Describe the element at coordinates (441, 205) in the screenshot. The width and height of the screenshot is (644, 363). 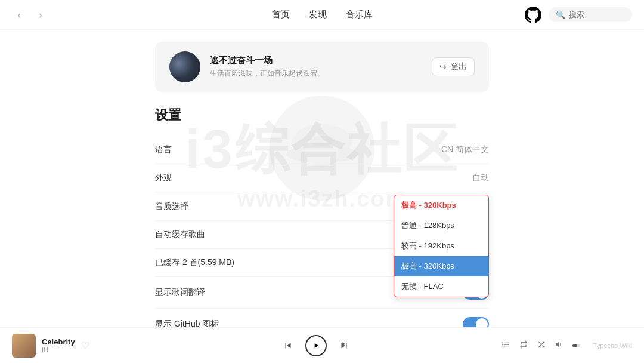
I see `quality-option-0: 极高 - 320Kbps` at that location.